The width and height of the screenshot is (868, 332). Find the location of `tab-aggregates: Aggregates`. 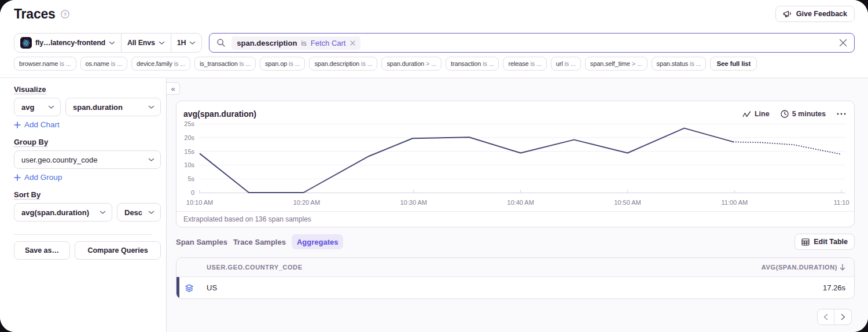

tab-aggregates: Aggregates is located at coordinates (318, 242).